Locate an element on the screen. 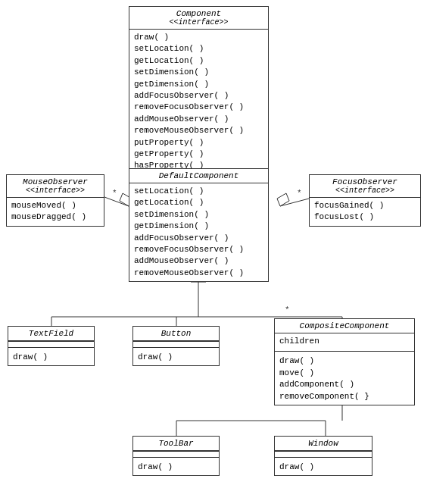  mouse-observer-stereotype: <<interface>> is located at coordinates (55, 191).